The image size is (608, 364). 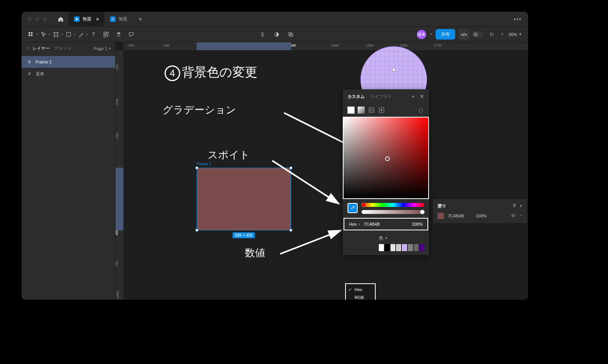 What do you see at coordinates (481, 216) in the screenshot?
I see `fill-opacity: 100%` at bounding box center [481, 216].